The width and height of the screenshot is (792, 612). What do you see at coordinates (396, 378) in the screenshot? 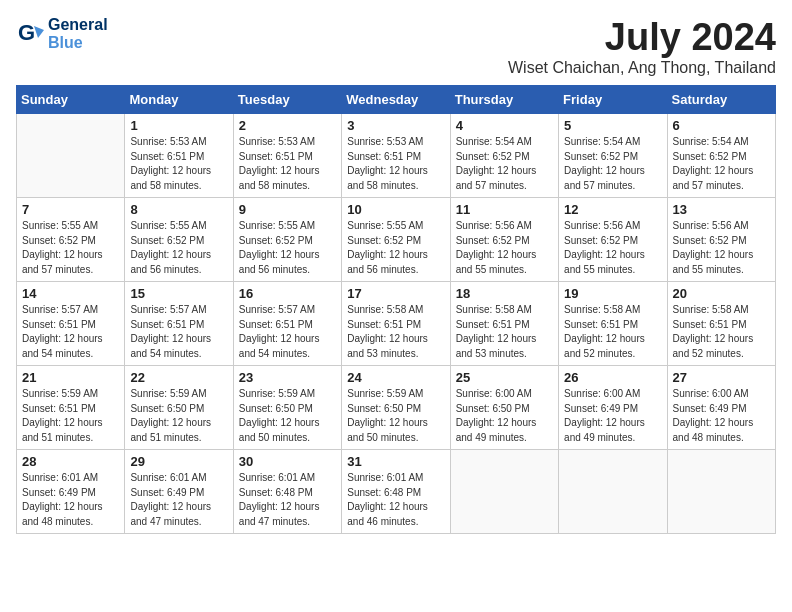
I see `day-number: 24` at bounding box center [396, 378].